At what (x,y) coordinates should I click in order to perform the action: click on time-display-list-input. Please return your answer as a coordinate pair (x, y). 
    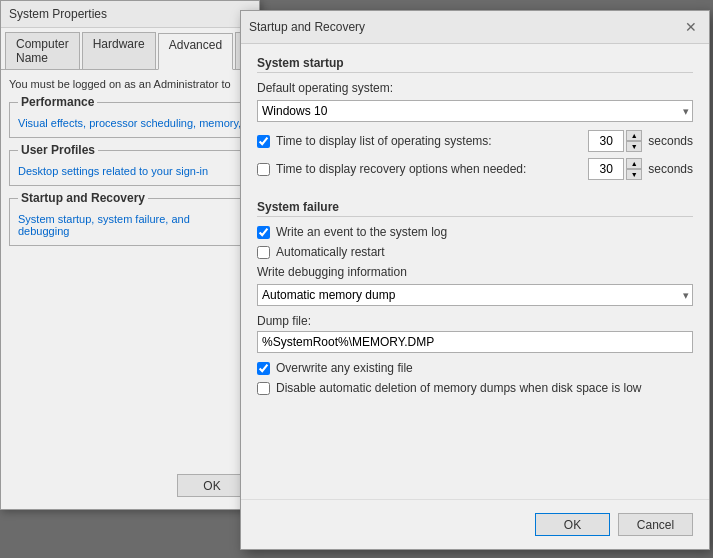
    Looking at the image, I should click on (606, 141).